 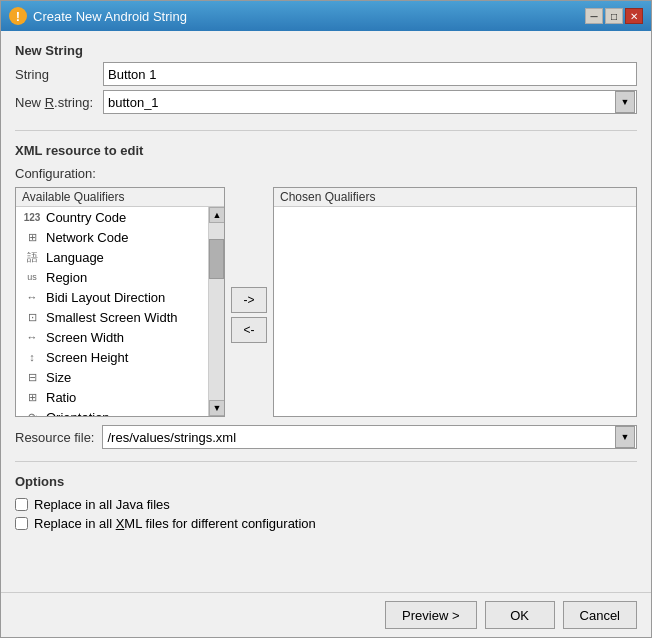 What do you see at coordinates (326, 504) in the screenshot?
I see `checkbox-java-row: Replace in all Java files` at bounding box center [326, 504].